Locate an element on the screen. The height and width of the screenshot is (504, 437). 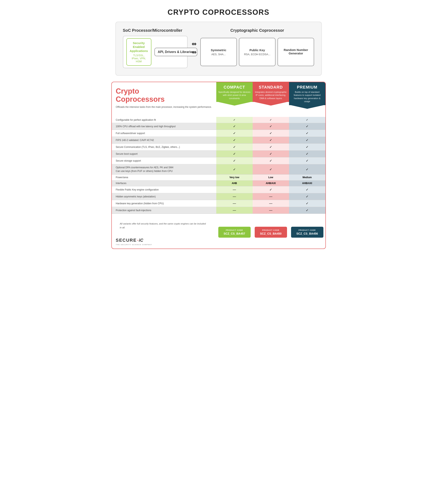
label-hwkeygen: Hardware key generation (hidden from CPU… is located at coordinates (164, 203).